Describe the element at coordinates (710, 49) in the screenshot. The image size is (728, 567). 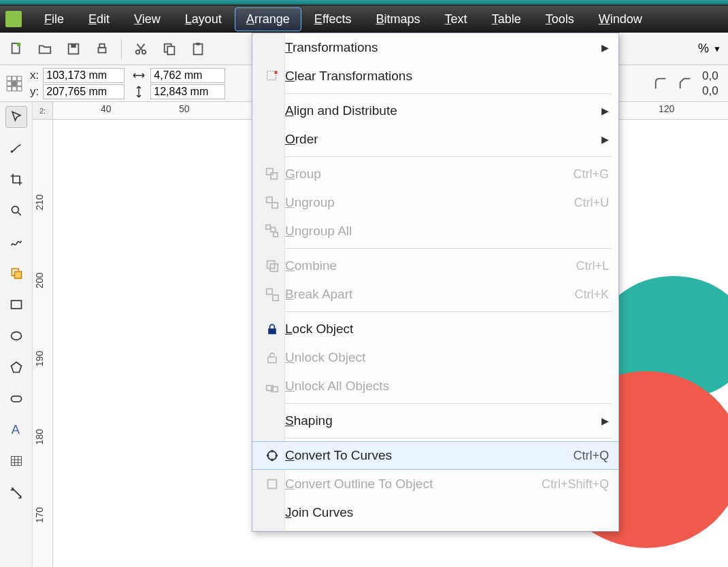
I see `zoom-dropdown: % ▼` at that location.